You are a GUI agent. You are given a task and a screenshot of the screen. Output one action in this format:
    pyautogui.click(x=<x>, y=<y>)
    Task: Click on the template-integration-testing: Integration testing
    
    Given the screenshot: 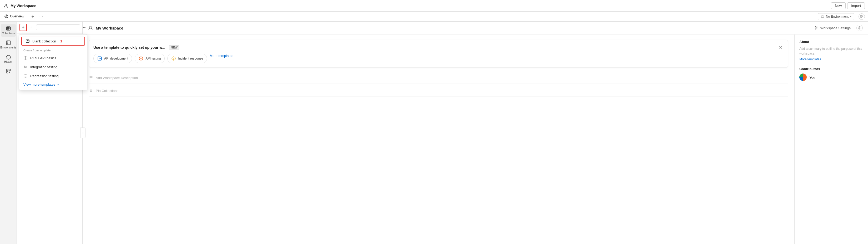 What is the action you would take?
    pyautogui.click(x=53, y=67)
    